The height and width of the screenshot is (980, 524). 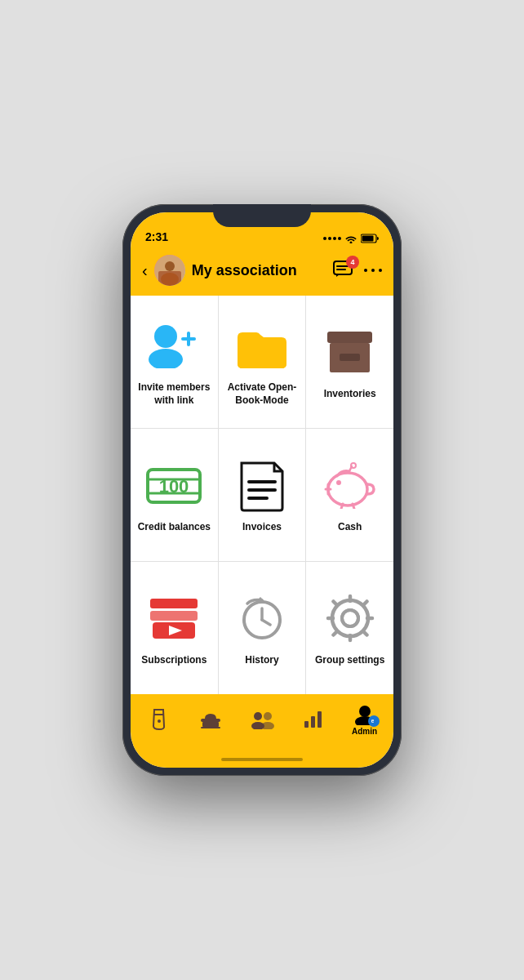 What do you see at coordinates (262, 723) in the screenshot?
I see `bottom-nav: e Admin` at bounding box center [262, 723].